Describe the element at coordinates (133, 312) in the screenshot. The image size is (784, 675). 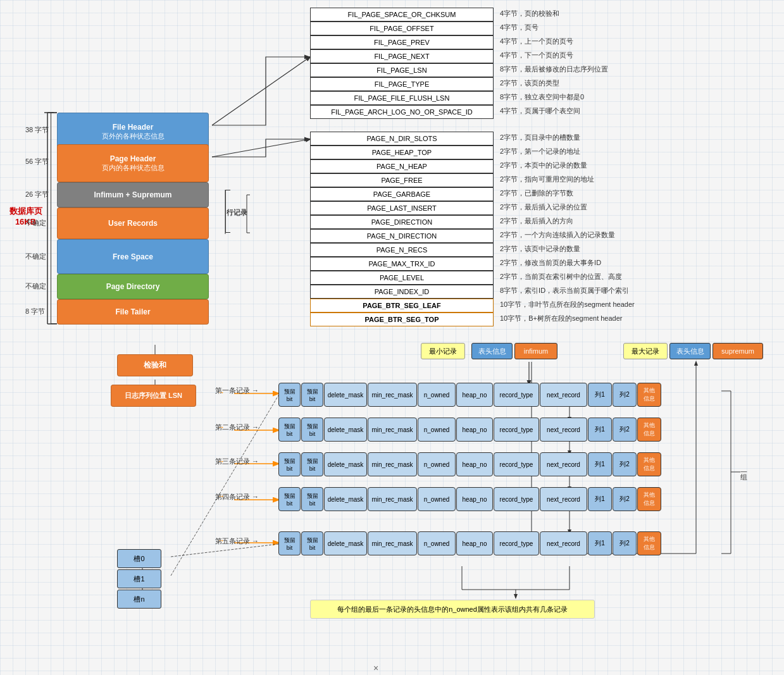
I see `file-tailer-block: File Tailer` at that location.